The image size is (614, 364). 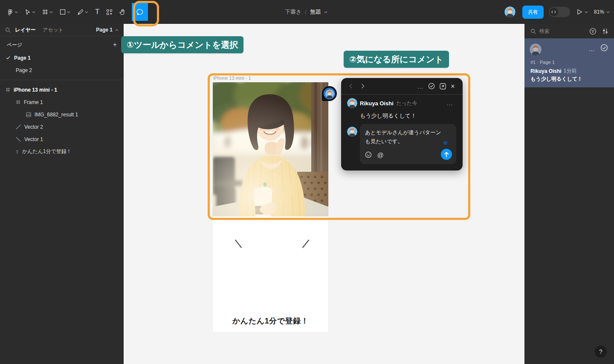 What do you see at coordinates (12, 12) in the screenshot?
I see `main-menu-button` at bounding box center [12, 12].